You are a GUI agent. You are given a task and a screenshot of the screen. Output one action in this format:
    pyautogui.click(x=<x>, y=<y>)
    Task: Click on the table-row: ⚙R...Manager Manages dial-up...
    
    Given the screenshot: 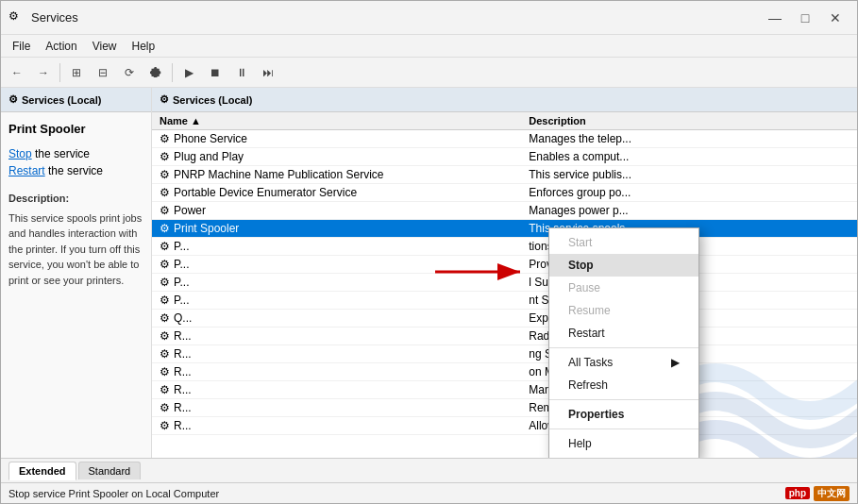 What is the action you would take?
    pyautogui.click(x=504, y=391)
    